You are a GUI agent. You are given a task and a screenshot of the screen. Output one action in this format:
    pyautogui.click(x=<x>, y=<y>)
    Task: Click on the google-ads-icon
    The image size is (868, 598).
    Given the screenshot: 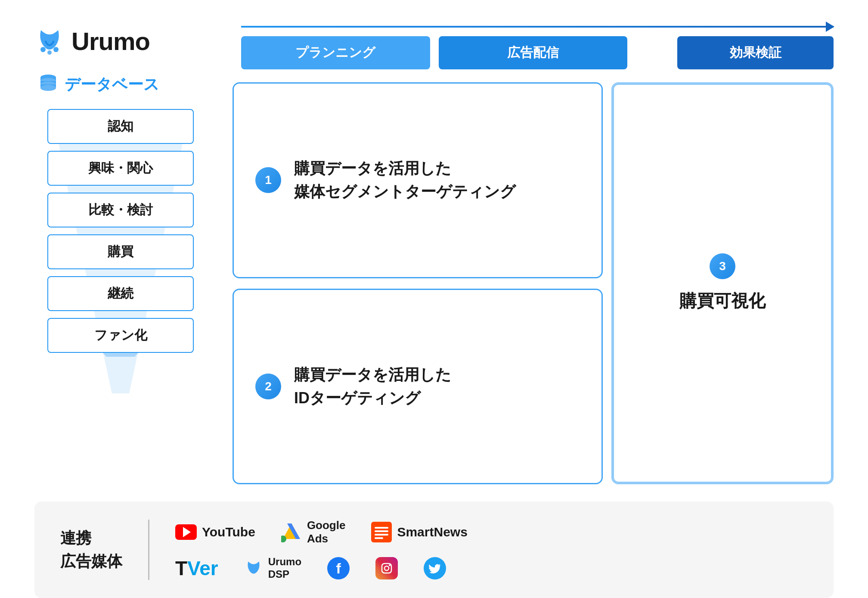 What is the action you would take?
    pyautogui.click(x=291, y=532)
    